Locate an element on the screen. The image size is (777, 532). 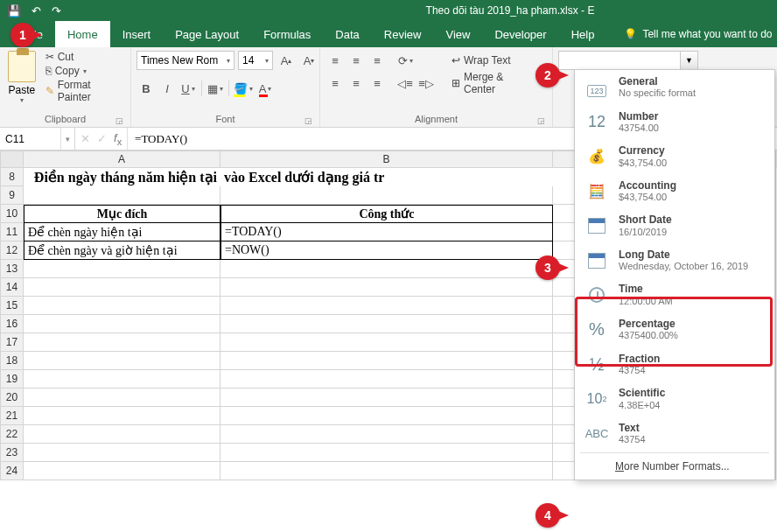
cell: Để chèn ngày hiện tại is located at coordinates (122, 233).